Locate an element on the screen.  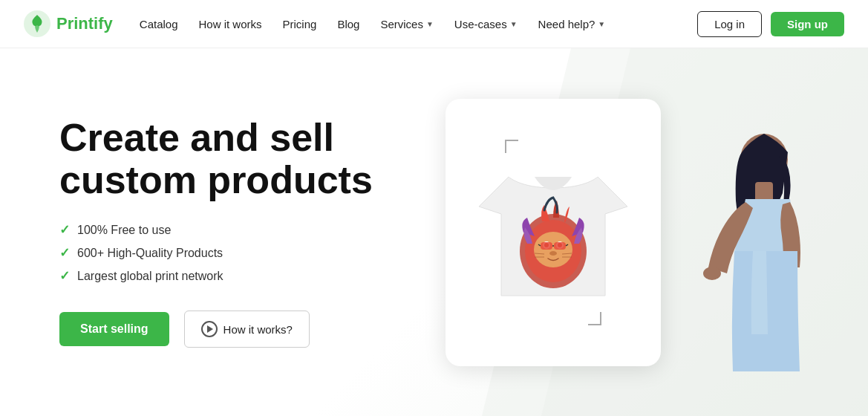
play-icon is located at coordinates (209, 329).